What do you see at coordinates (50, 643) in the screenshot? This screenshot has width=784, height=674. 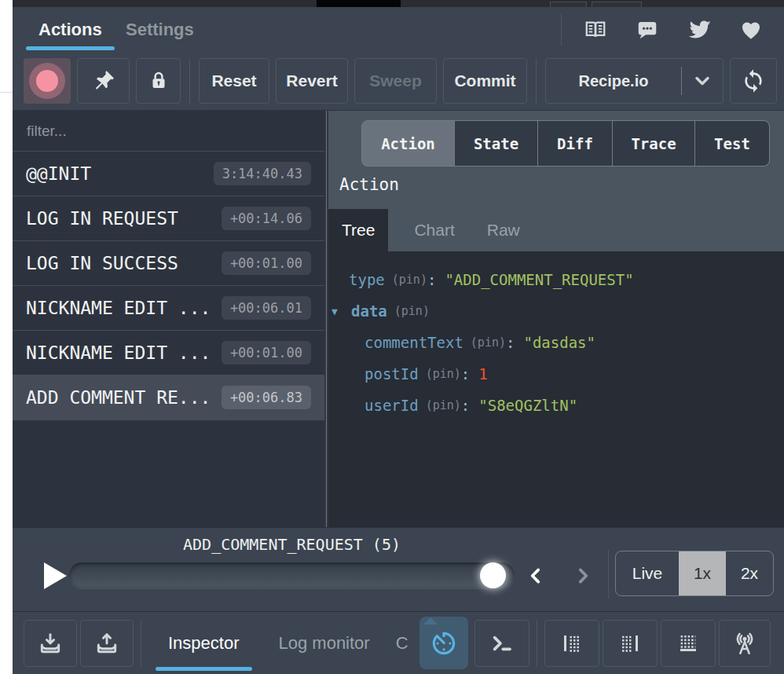 I see `import-tray-icon` at bounding box center [50, 643].